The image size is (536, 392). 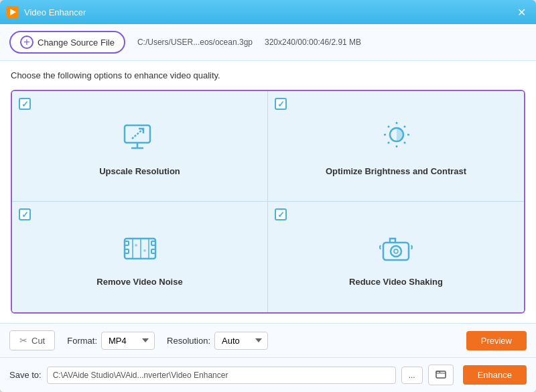 I want to click on change-source-label: Change Source File, so click(x=76, y=43).